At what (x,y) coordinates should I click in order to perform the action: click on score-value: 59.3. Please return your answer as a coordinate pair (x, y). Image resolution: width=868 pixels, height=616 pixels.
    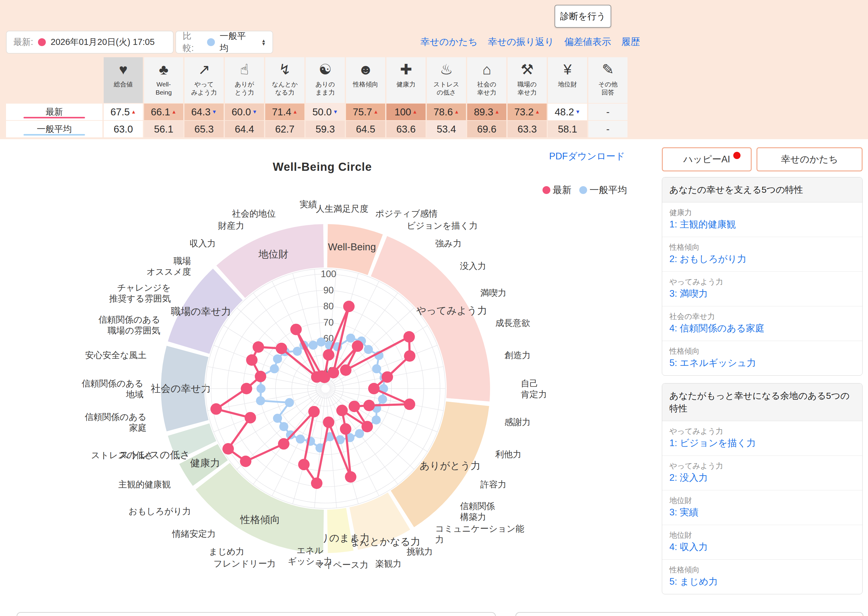
    Looking at the image, I should click on (325, 129).